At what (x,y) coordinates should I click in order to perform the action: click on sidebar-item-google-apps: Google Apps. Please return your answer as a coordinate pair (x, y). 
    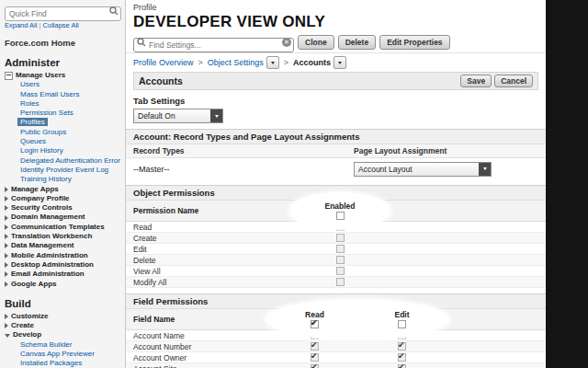
    Looking at the image, I should click on (62, 284).